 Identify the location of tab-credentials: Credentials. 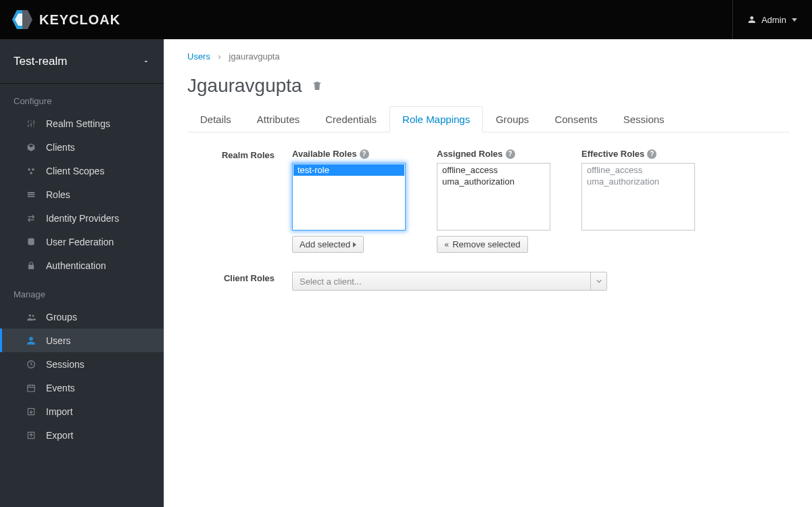
(351, 119).